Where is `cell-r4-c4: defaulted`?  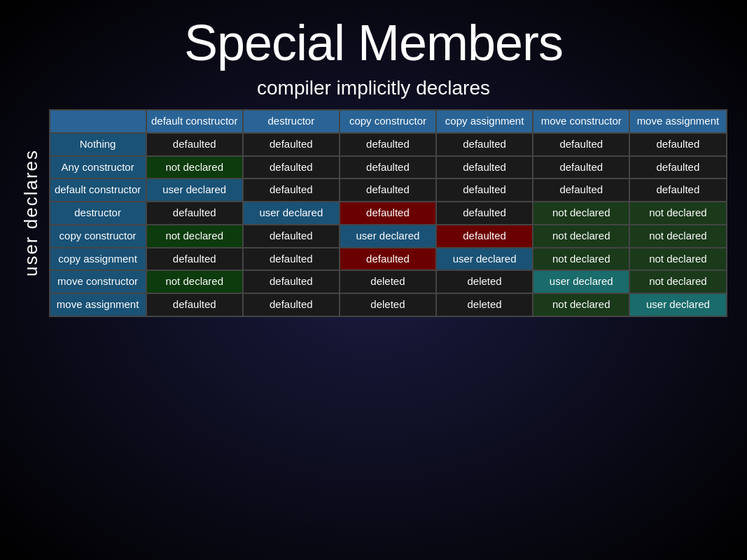
cell-r4-c4: defaulted is located at coordinates (484, 237).